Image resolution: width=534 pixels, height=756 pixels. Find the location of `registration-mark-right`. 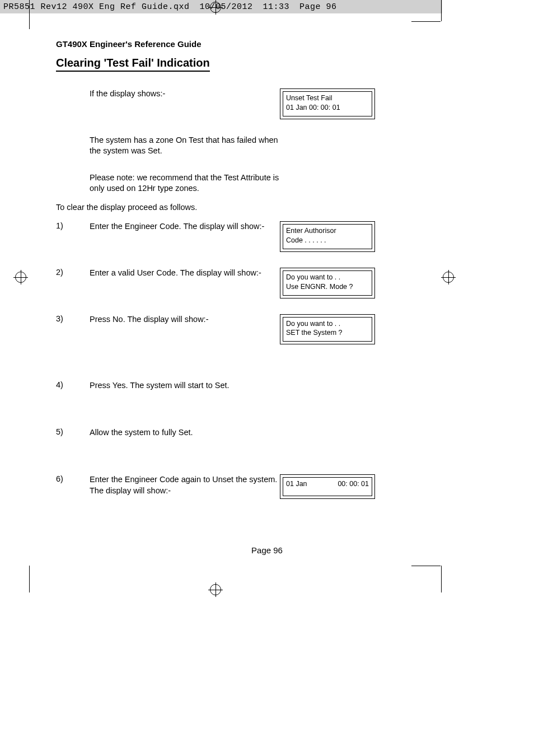

registration-mark-right is located at coordinates (448, 277).